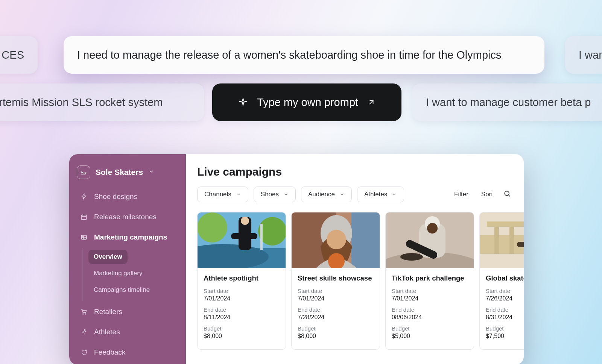 The height and width of the screenshot is (364, 602). Describe the element at coordinates (507, 194) in the screenshot. I see `search-button` at that location.